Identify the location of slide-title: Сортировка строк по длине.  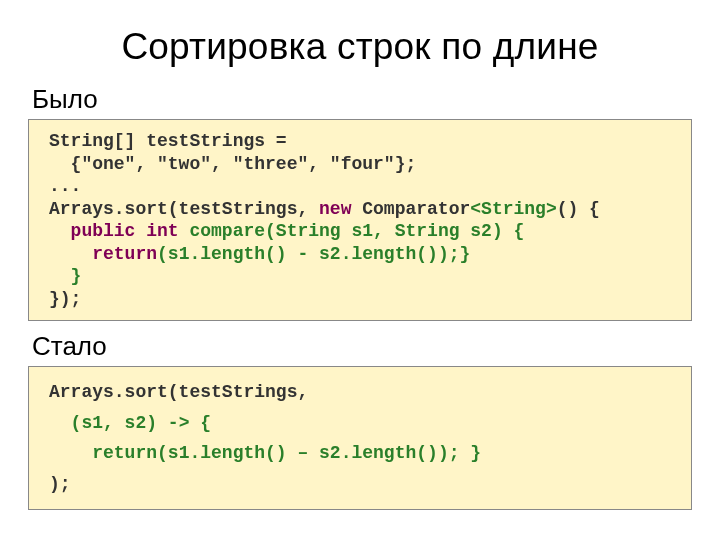
(360, 47).